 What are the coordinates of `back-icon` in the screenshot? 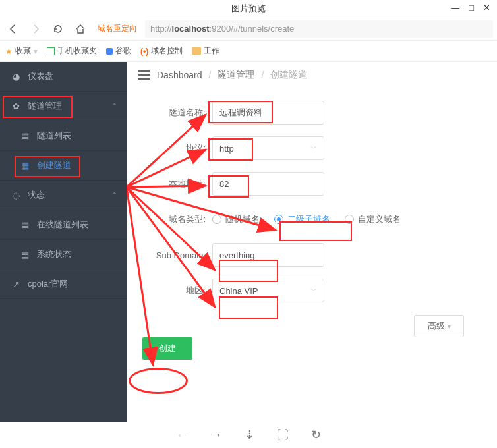 It's located at (13, 29).